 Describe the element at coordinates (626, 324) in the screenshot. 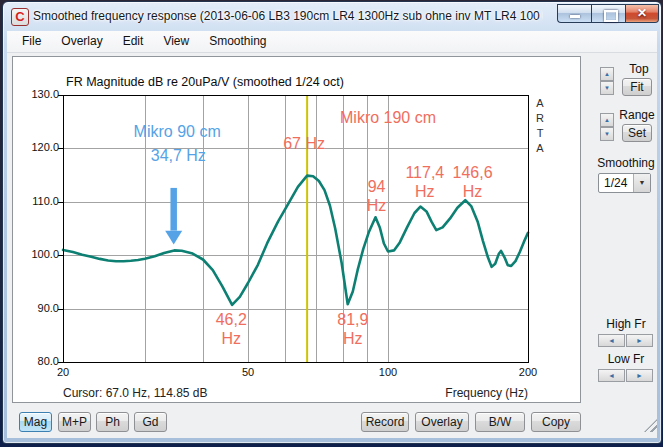

I see `high-fr-label: High Fr` at that location.